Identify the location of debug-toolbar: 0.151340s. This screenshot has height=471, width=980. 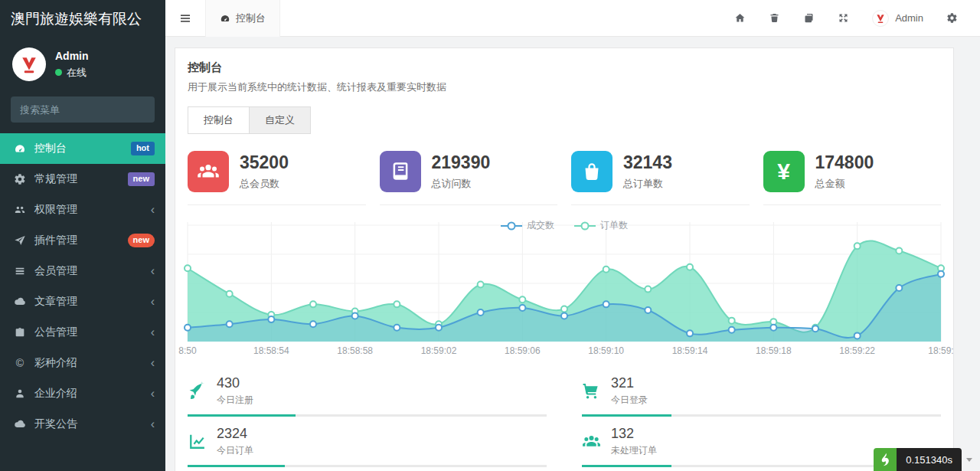
(923, 460).